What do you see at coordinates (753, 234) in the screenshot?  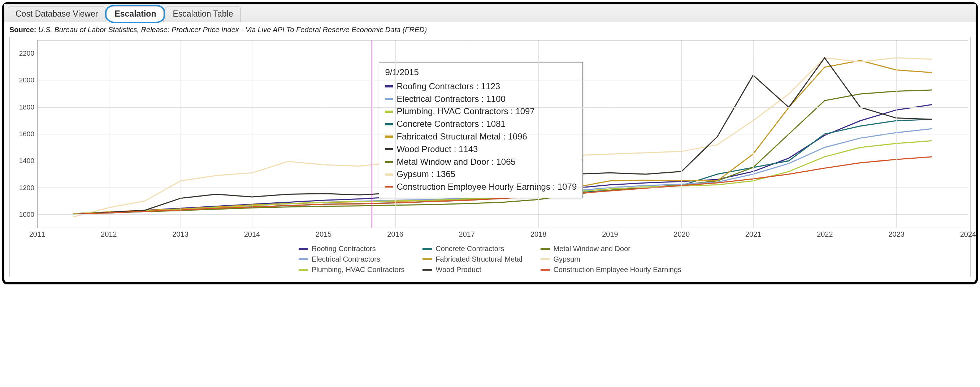 I see `x-tick: 2021` at bounding box center [753, 234].